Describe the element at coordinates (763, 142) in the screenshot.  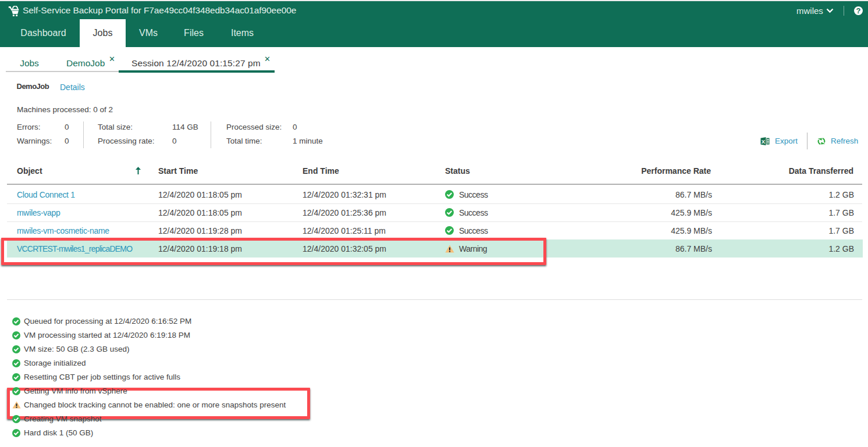
I see `svg-text: X` at that location.